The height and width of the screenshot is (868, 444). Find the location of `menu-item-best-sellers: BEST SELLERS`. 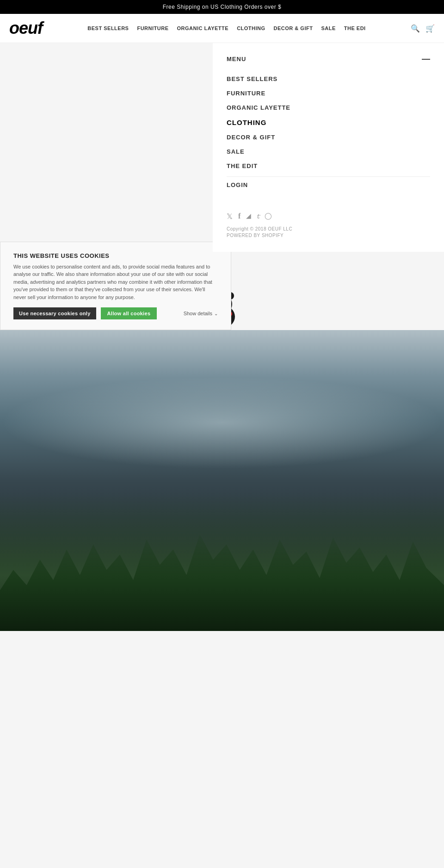

menu-item-best-sellers: BEST SELLERS is located at coordinates (328, 79).